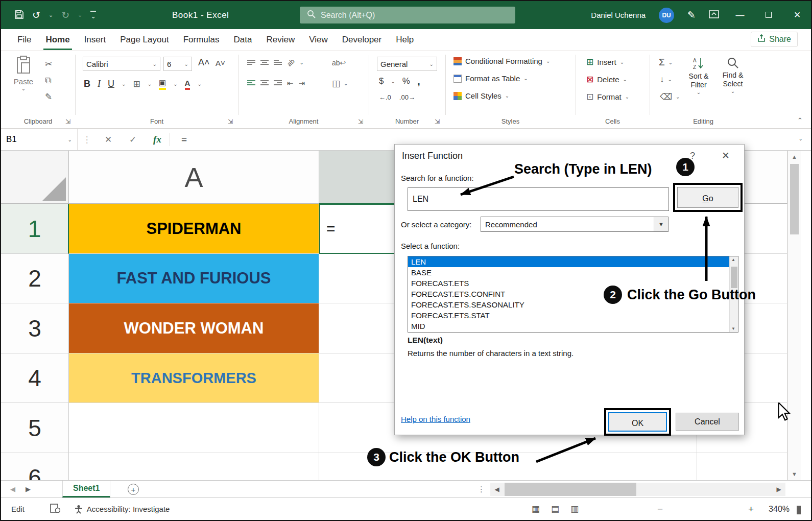 This screenshot has width=812, height=521. I want to click on cell-a5, so click(194, 428).